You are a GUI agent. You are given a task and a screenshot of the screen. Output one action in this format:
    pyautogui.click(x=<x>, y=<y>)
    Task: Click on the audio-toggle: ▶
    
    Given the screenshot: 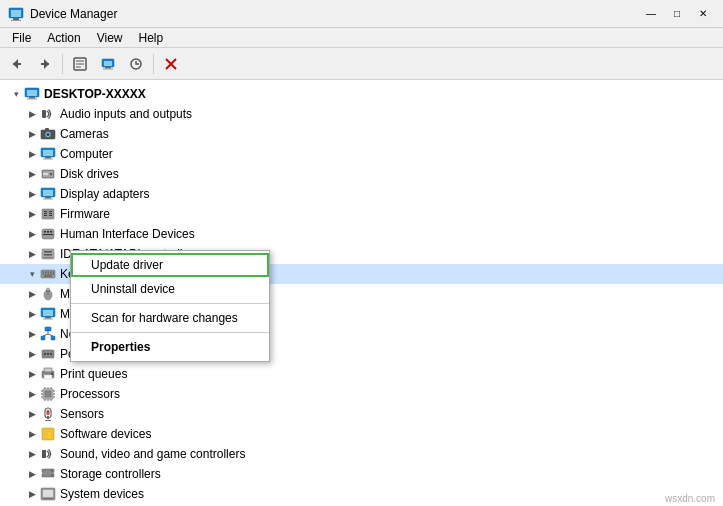 What is the action you would take?
    pyautogui.click(x=32, y=114)
    